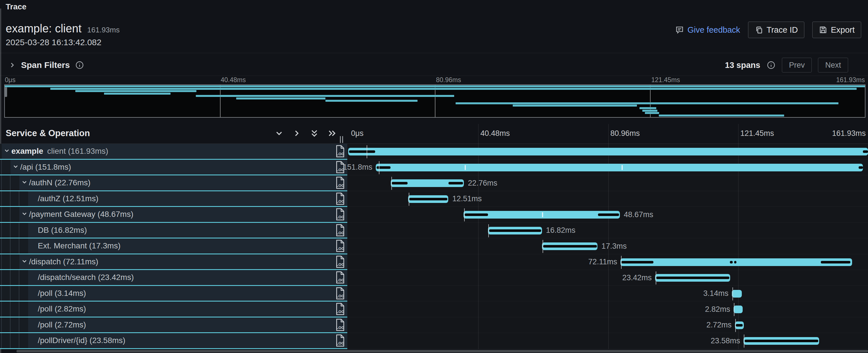 The height and width of the screenshot is (353, 868). Describe the element at coordinates (757, 133) in the screenshot. I see `timeline-tick: 121.45ms` at that location.